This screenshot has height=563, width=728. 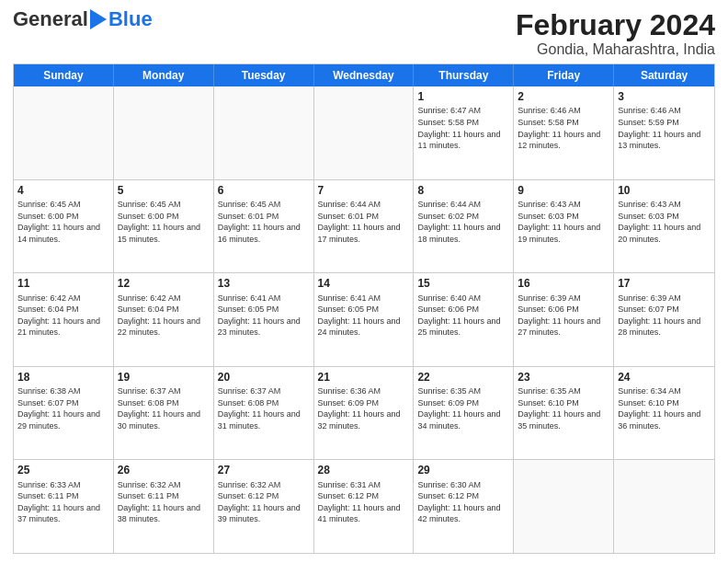 What do you see at coordinates (563, 408) in the screenshot?
I see `day-info: Sunrise: 6:35 AM Sunset: 6:10 PM Dayligh…` at bounding box center [563, 408].